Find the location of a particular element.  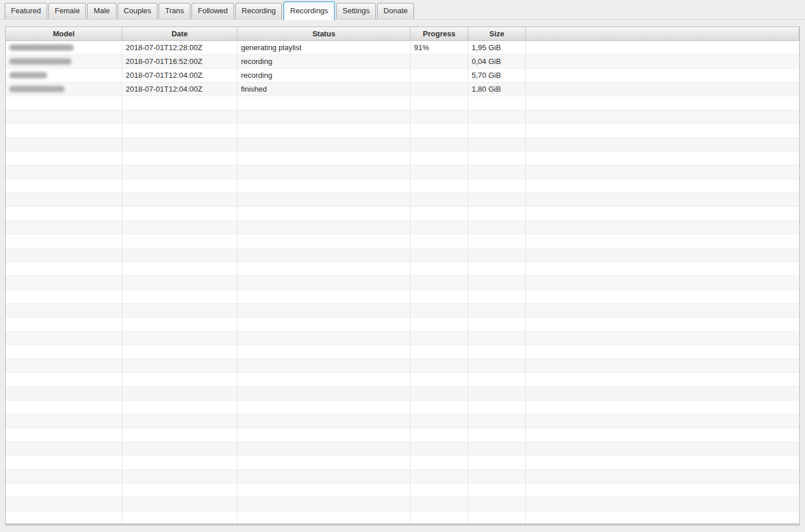

column-header-status: Status is located at coordinates (324, 33).